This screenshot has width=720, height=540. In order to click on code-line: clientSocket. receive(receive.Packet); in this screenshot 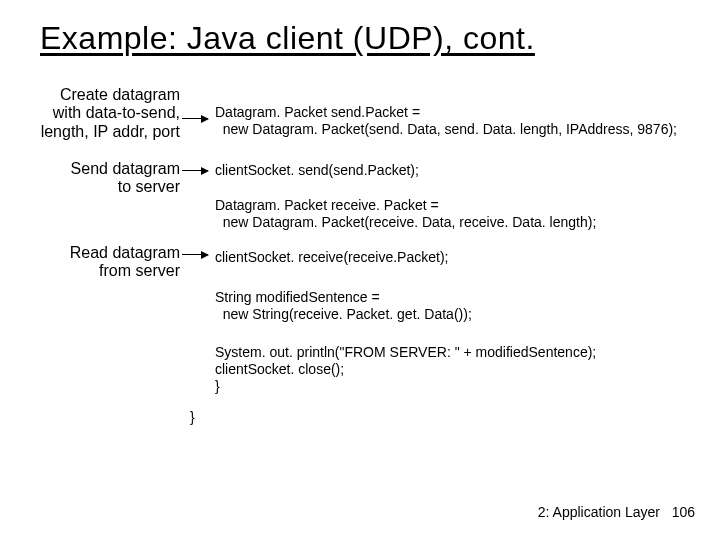, I will do `click(332, 258)`.